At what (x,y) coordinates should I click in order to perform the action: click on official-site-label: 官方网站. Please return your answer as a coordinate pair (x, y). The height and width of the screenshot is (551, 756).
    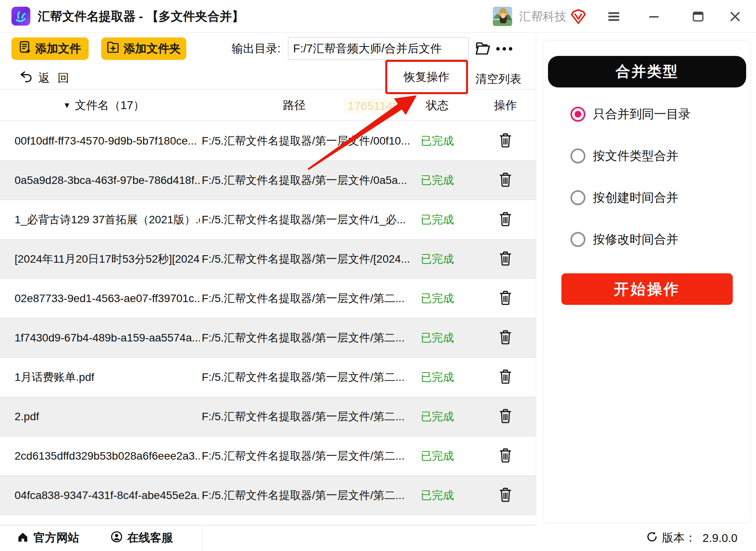
    Looking at the image, I should click on (56, 538).